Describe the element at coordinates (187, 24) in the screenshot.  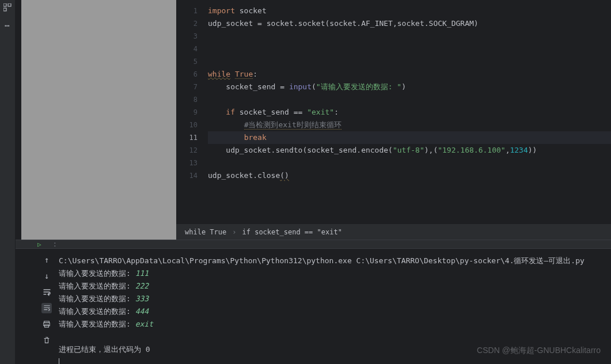
I see `line-number: 2` at that location.